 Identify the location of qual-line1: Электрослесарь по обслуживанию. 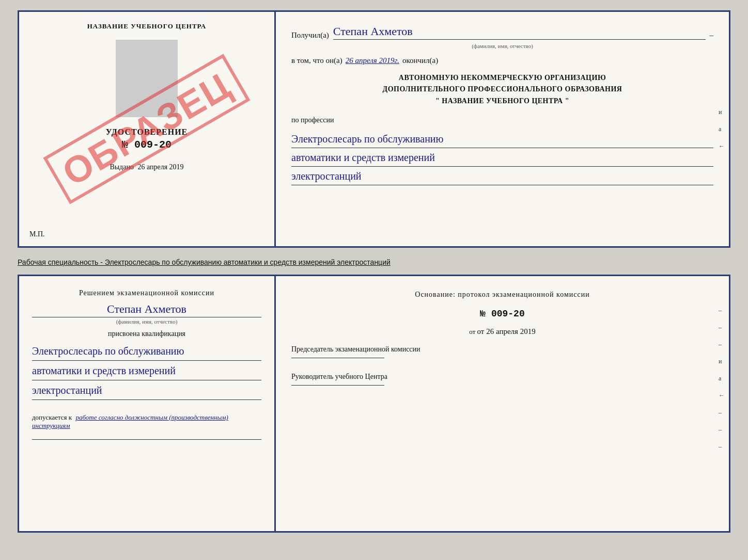
(147, 352).